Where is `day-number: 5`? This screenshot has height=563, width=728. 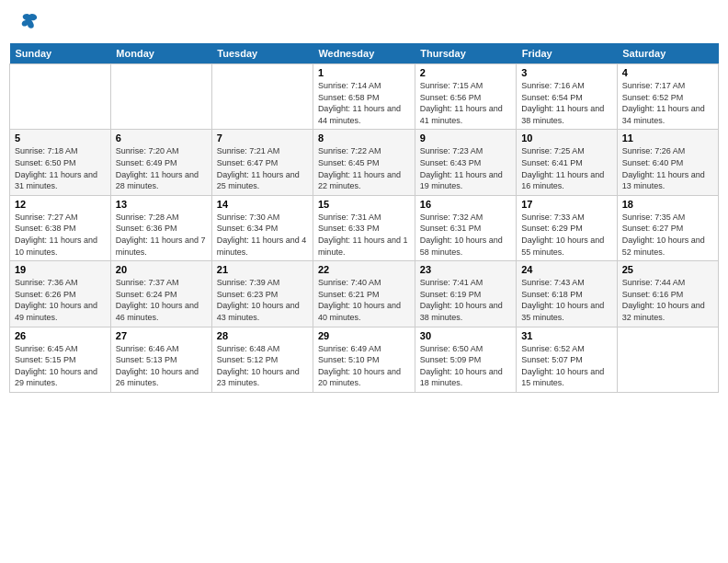 day-number: 5 is located at coordinates (61, 138).